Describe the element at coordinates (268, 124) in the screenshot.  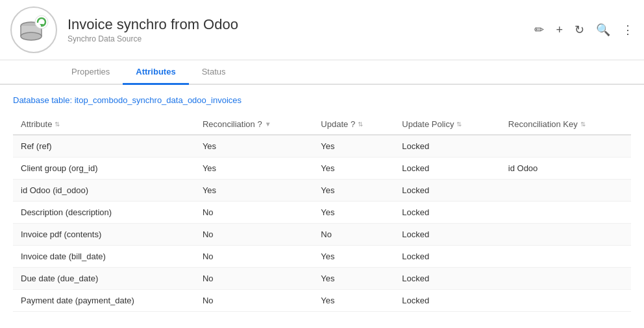
I see `sort-icon-reconciliation: ▼` at that location.